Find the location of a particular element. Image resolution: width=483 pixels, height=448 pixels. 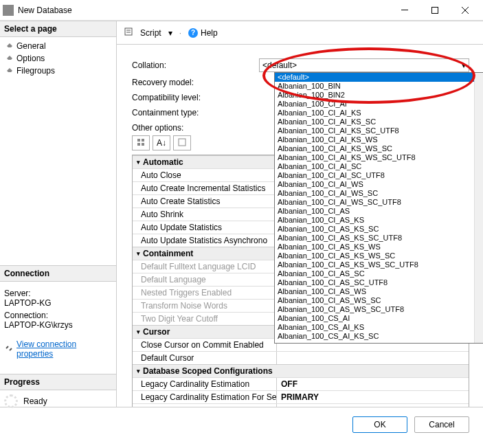

property-value: PRIMARY is located at coordinates (372, 397).